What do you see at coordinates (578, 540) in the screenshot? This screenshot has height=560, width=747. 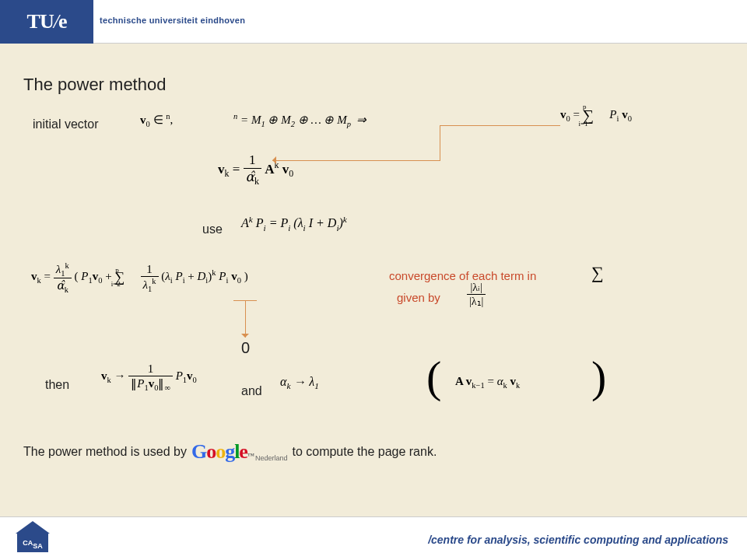 I see `footer-text: /centre for analysis, scientific computi…` at bounding box center [578, 540].